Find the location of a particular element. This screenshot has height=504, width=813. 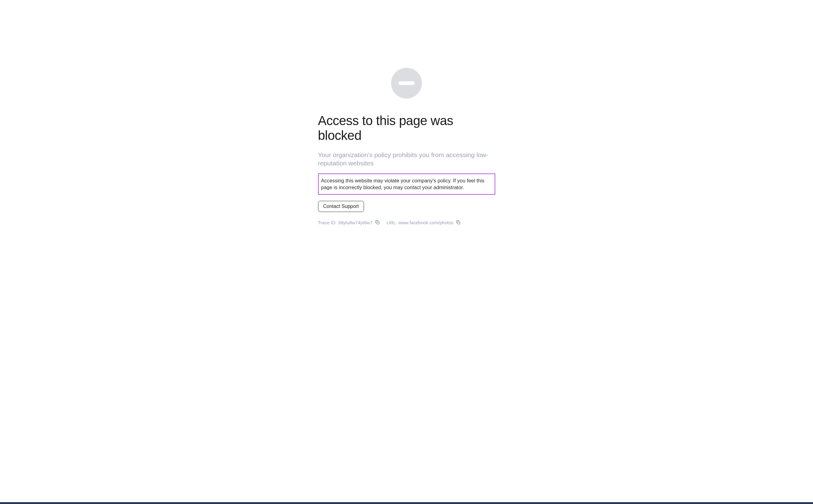

page-title: Access to this page was blocked is located at coordinates (407, 128).